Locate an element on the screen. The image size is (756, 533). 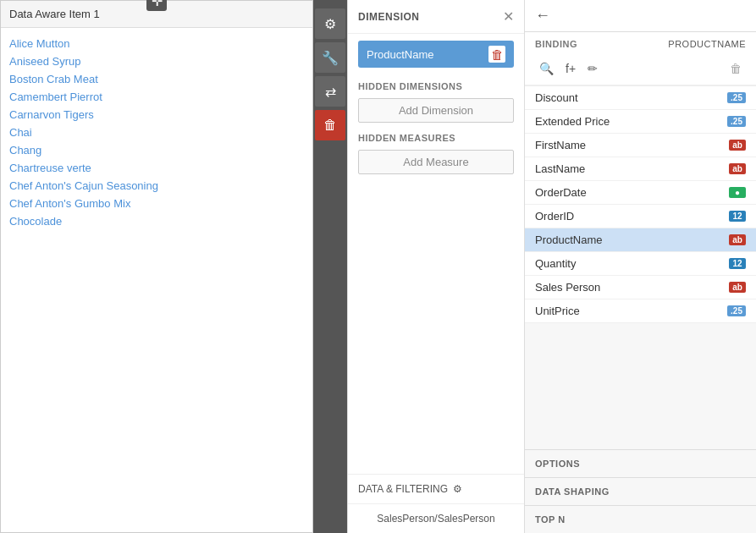
binding-label: BINDING is located at coordinates (556, 44).